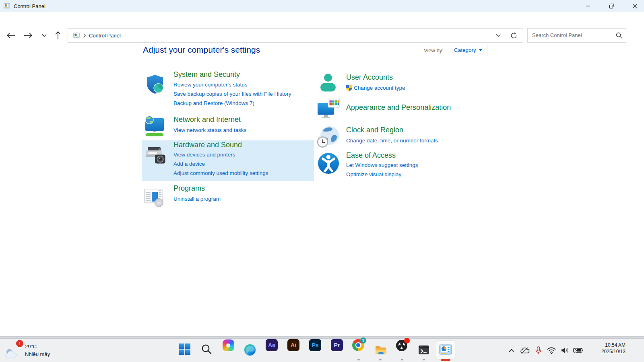  Describe the element at coordinates (328, 137) in the screenshot. I see `clock-region-icon` at that location.